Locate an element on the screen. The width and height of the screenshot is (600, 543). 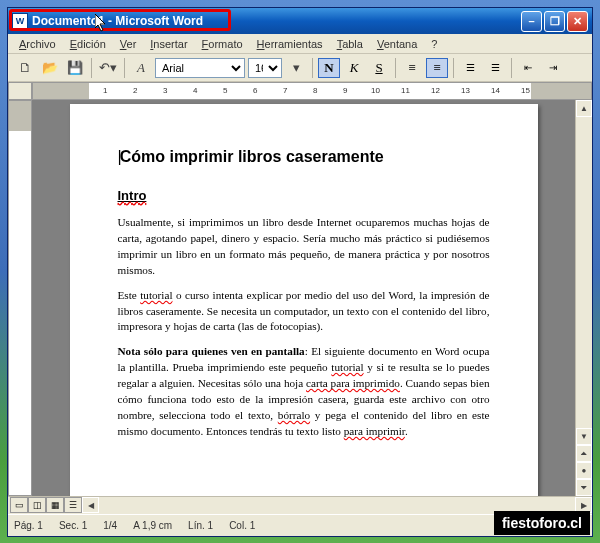
prev-page-icon: ⏶ is located at coordinates (584, 454).